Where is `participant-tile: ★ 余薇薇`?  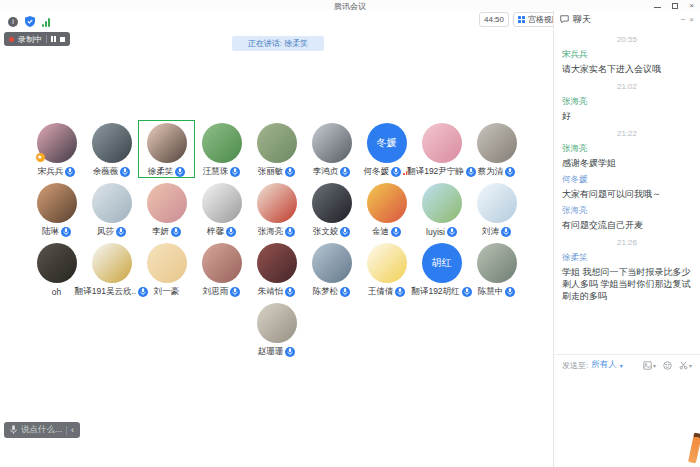 participant-tile: ★ 余薇薇 is located at coordinates (112, 149).